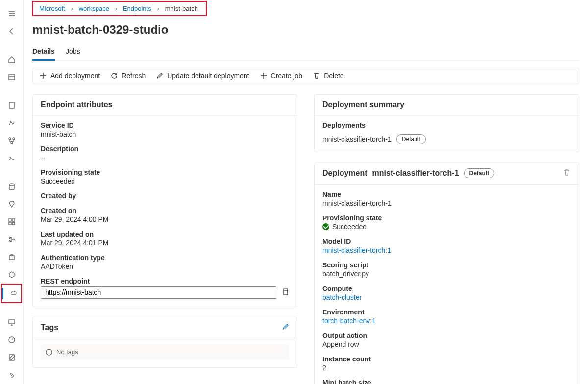 This screenshot has width=588, height=384. What do you see at coordinates (447, 227) in the screenshot?
I see `attr-value: Succeeded` at bounding box center [447, 227].